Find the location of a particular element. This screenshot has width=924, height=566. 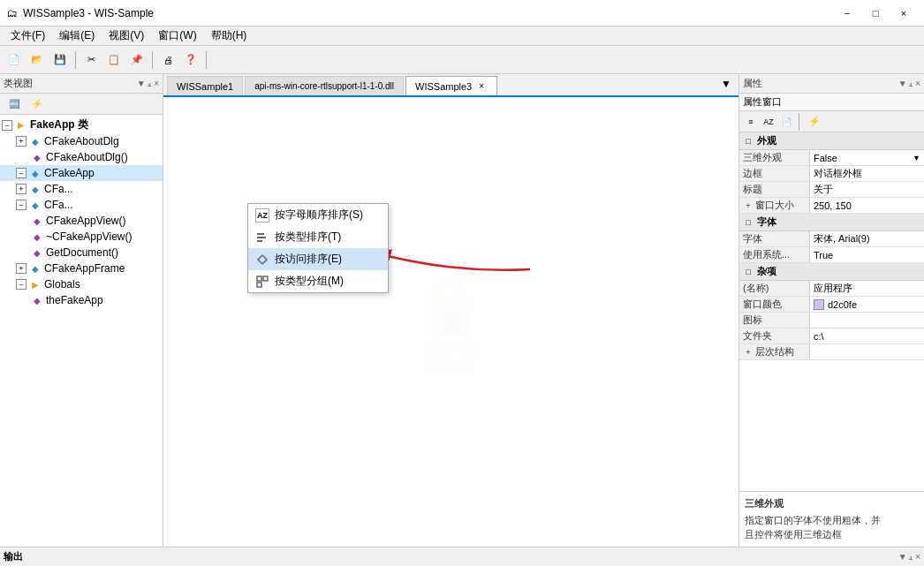

prop-window-label-text: 属性窗口 is located at coordinates (762, 102).